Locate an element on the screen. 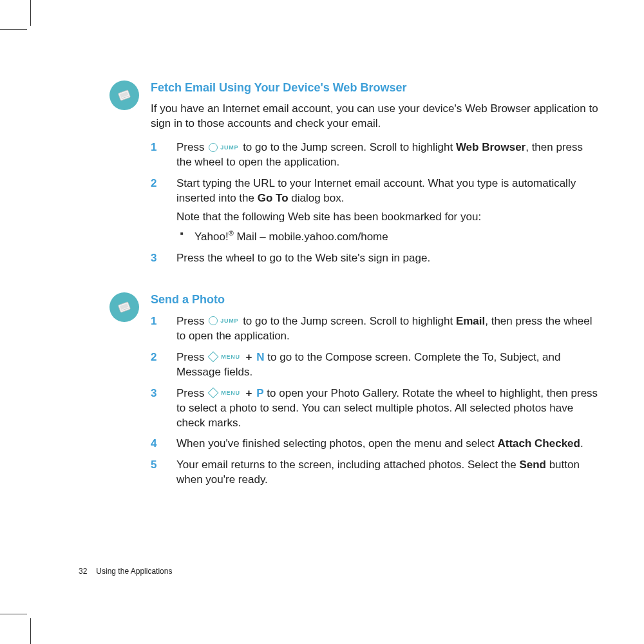 The image size is (644, 644). registered-mark: ® is located at coordinates (231, 233).